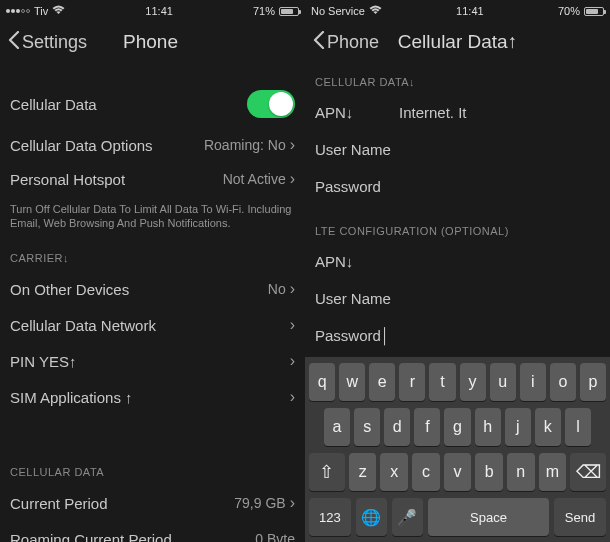  I want to click on globe-icon: 🌐, so click(371, 518).